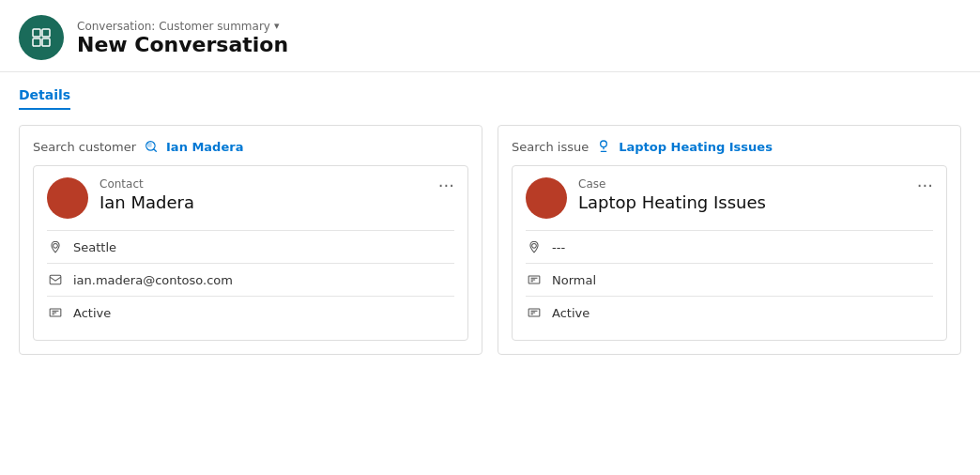 The height and width of the screenshot is (475, 980). Describe the element at coordinates (182, 45) in the screenshot. I see `page-title: New Conversation` at that location.